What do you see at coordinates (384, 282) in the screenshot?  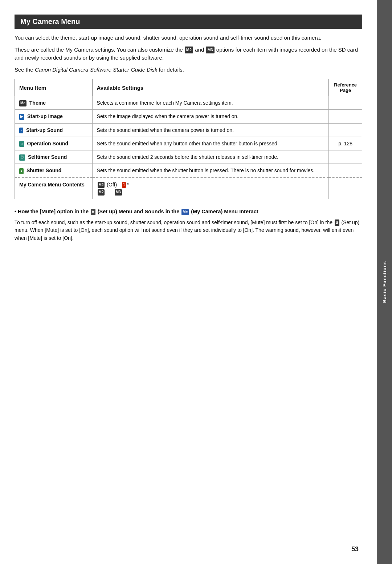 I see `side-tab: Basic Functions` at bounding box center [384, 282].